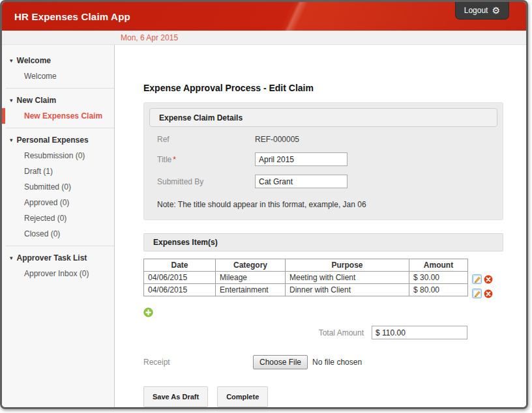 The height and width of the screenshot is (413, 532). Describe the element at coordinates (301, 181) in the screenshot. I see `submitted-by-input` at that location.